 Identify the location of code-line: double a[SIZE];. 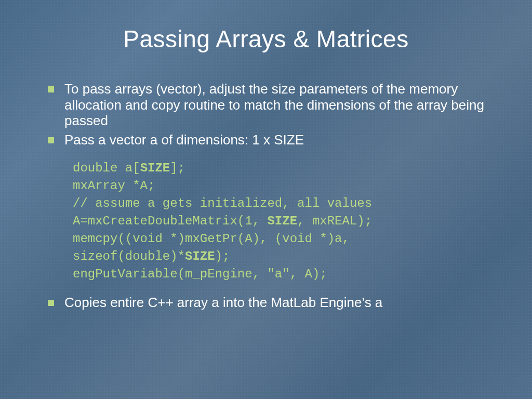
(279, 168).